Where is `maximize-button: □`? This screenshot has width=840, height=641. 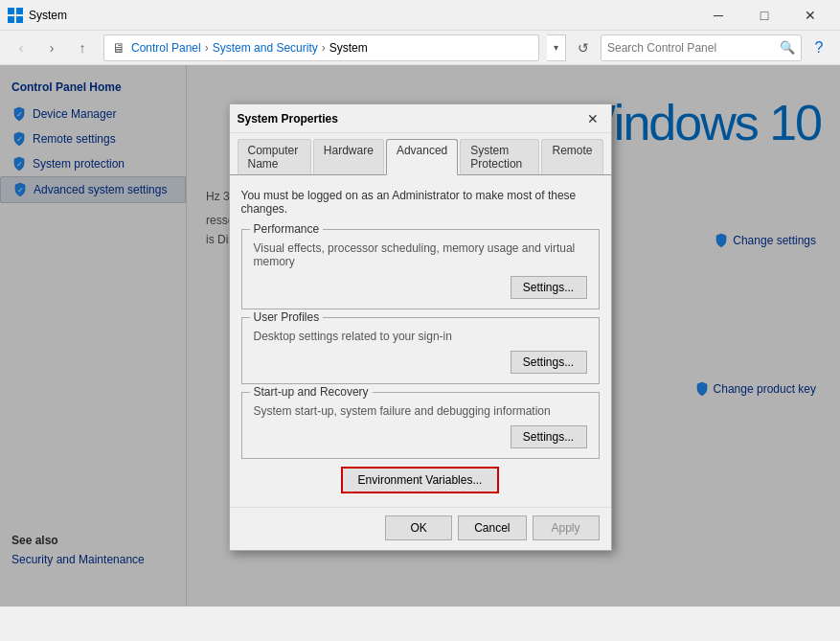
maximize-button: □ is located at coordinates (764, 15).